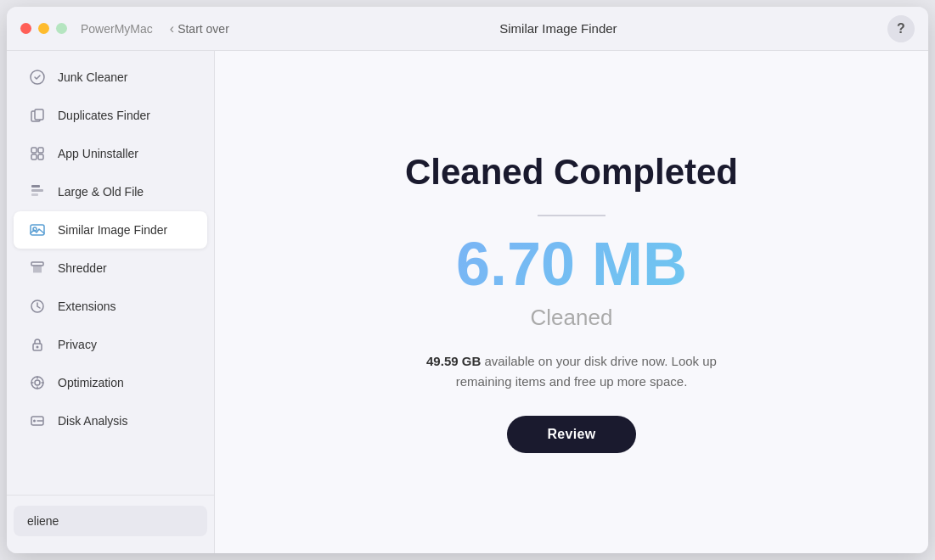 Image resolution: width=935 pixels, height=560 pixels. I want to click on similar-image-finder-icon, so click(37, 230).